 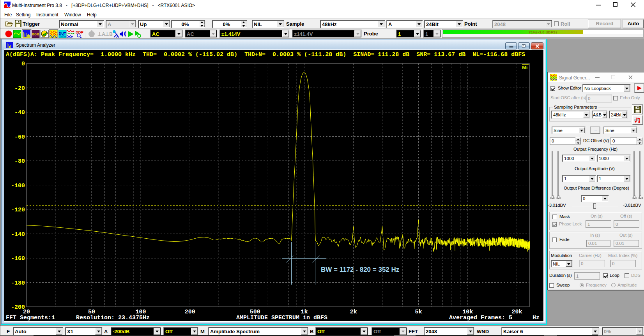 I want to click on svg-text: 200, so click(x=190, y=312).